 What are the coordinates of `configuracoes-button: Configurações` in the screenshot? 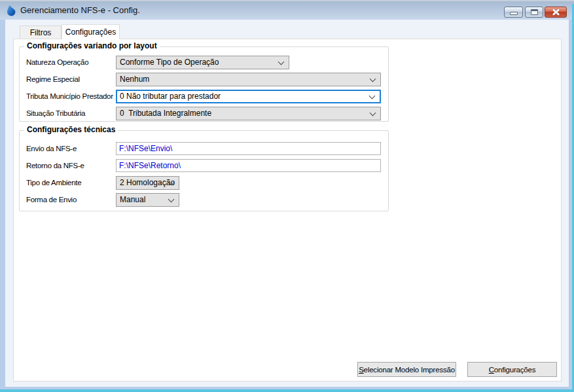 It's located at (512, 369).